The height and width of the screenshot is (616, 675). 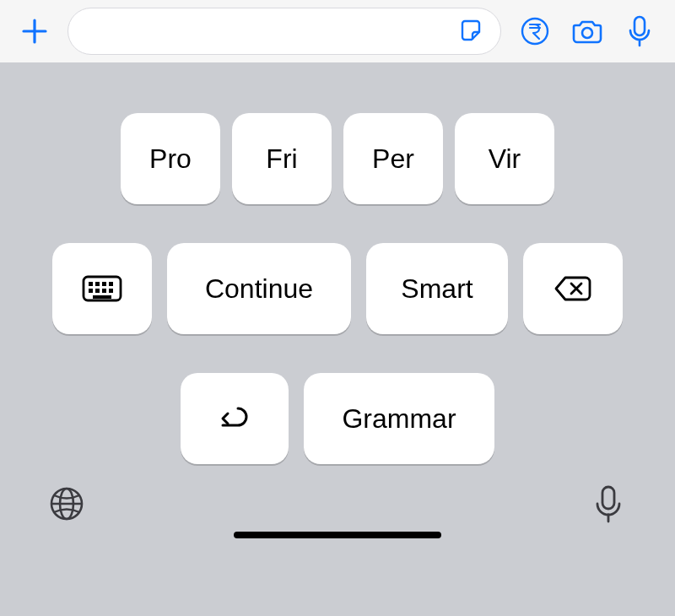 I want to click on switch-keyboard-key, so click(x=102, y=289).